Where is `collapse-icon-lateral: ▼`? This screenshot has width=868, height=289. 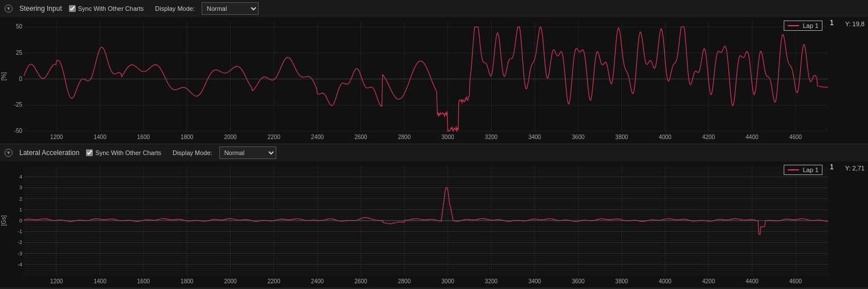
collapse-icon-lateral: ▼ is located at coordinates (9, 153).